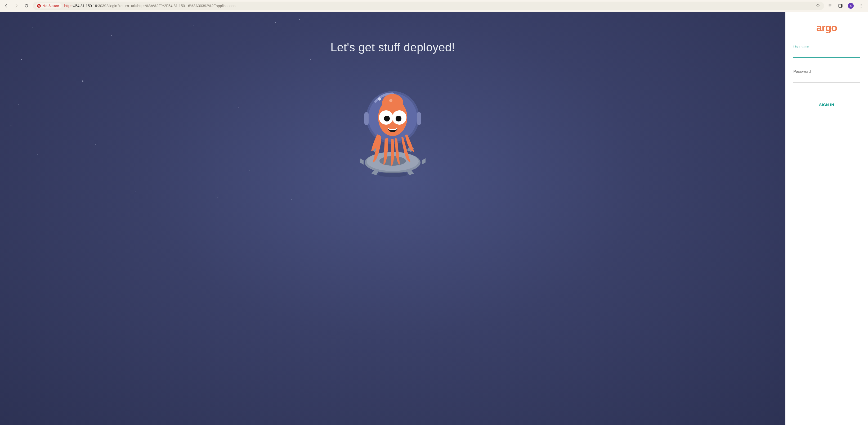 Image resolution: width=868 pixels, height=425 pixels. What do you see at coordinates (827, 28) in the screenshot?
I see `argo-logo: argo` at bounding box center [827, 28].